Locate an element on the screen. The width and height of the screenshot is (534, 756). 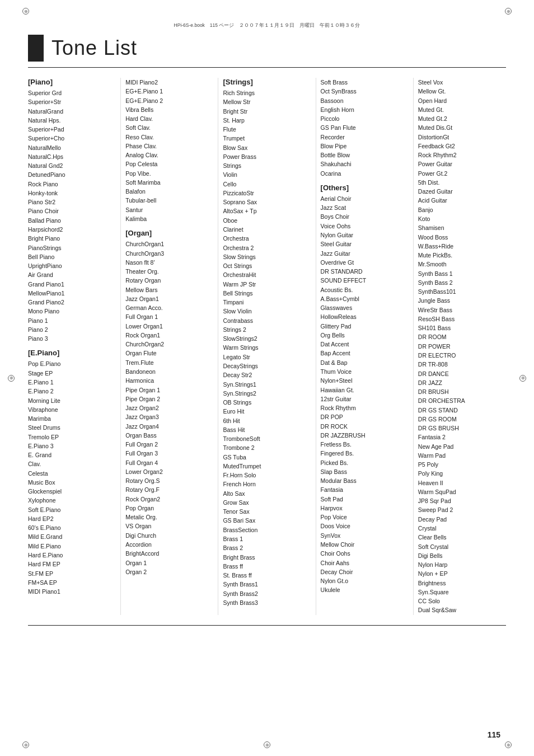
tone-item: Muted Gt. is located at coordinates (462, 110).